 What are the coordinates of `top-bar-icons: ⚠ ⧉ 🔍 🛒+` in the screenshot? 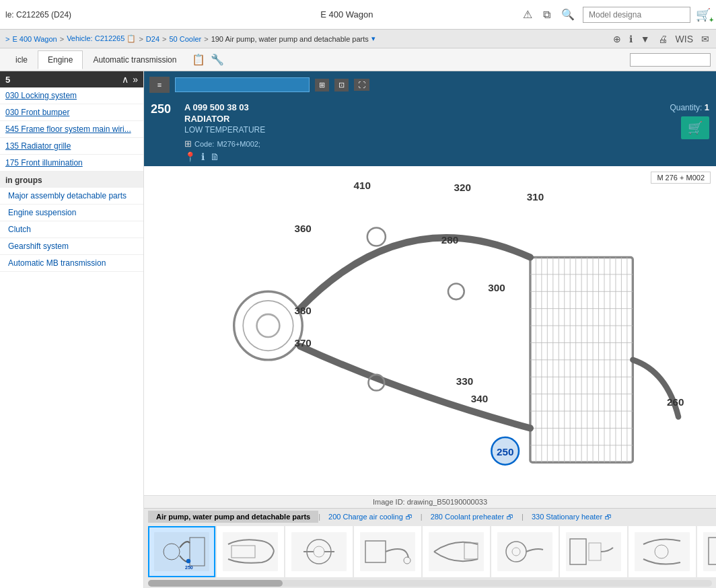 It's located at (615, 15).